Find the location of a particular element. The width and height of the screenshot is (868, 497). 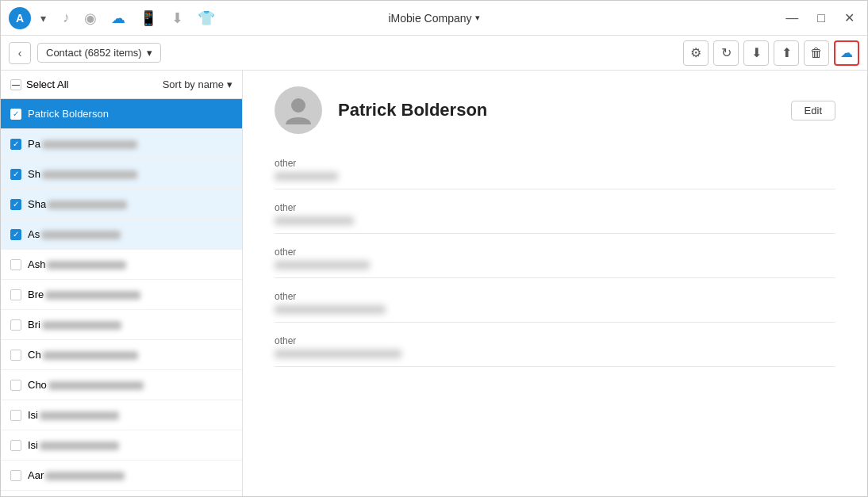

app-logo: A is located at coordinates (20, 18).